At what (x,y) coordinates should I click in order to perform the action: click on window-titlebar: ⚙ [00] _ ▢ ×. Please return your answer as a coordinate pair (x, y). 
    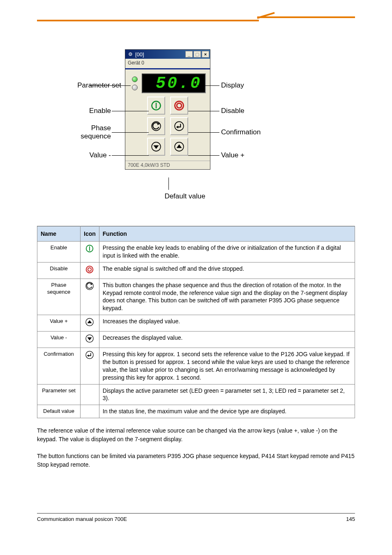
    Looking at the image, I should click on (168, 54).